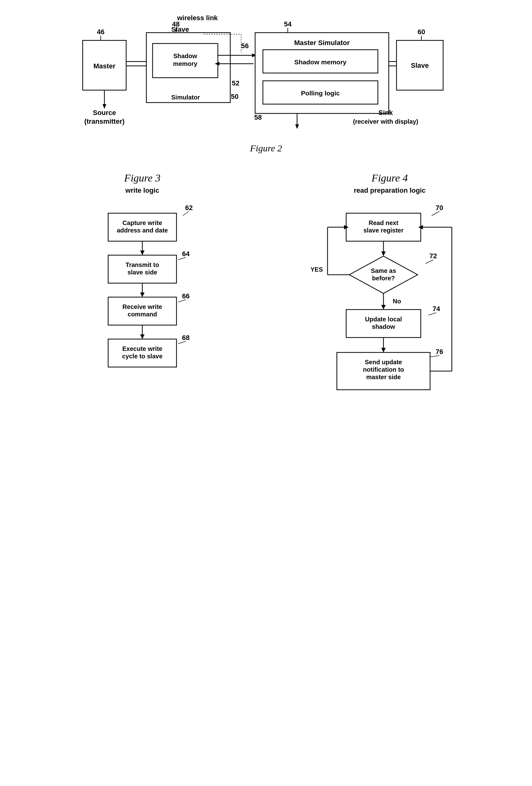  I want to click on no-label: No, so click(397, 301).